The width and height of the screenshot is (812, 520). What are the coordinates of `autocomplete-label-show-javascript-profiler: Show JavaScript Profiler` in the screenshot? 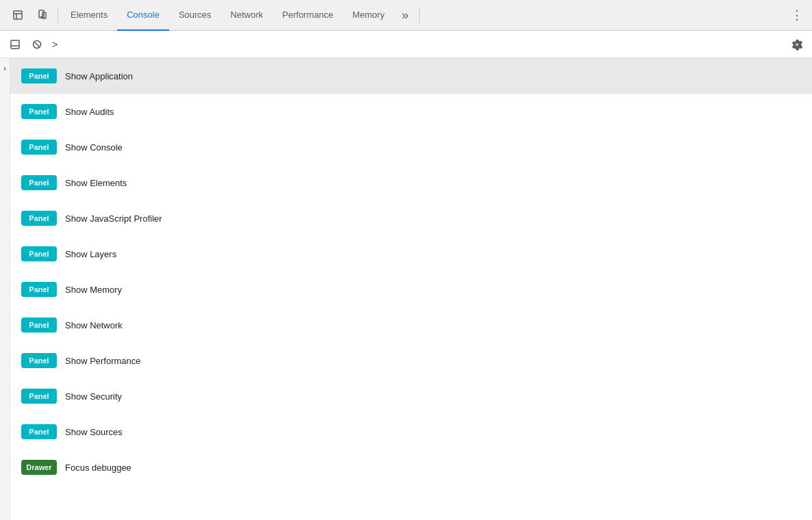 It's located at (114, 219).